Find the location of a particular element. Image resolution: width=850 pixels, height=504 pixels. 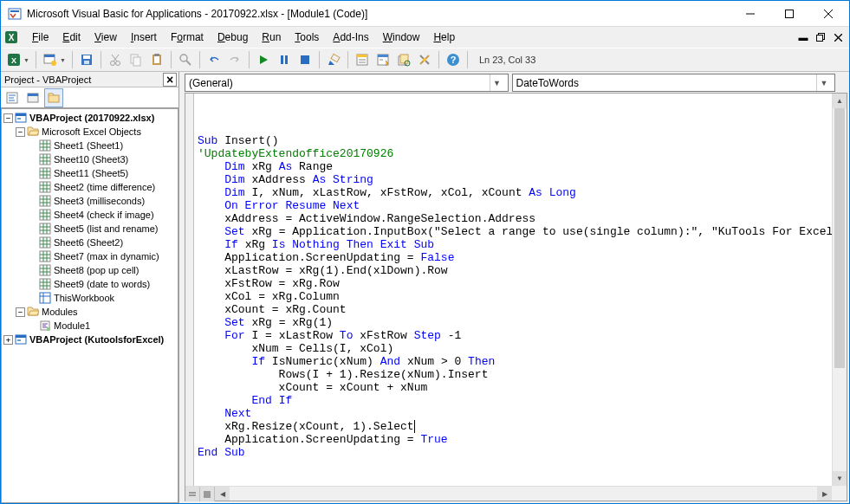

maximize-button is located at coordinates (788, 14).